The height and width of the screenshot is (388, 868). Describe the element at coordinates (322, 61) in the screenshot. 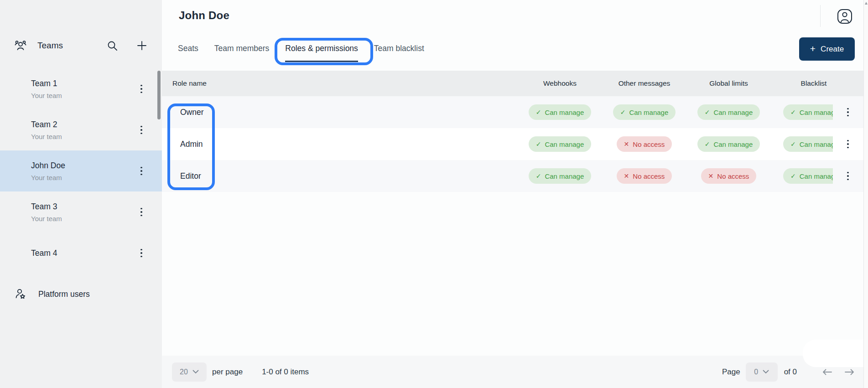

I see `active-tab-underline` at that location.